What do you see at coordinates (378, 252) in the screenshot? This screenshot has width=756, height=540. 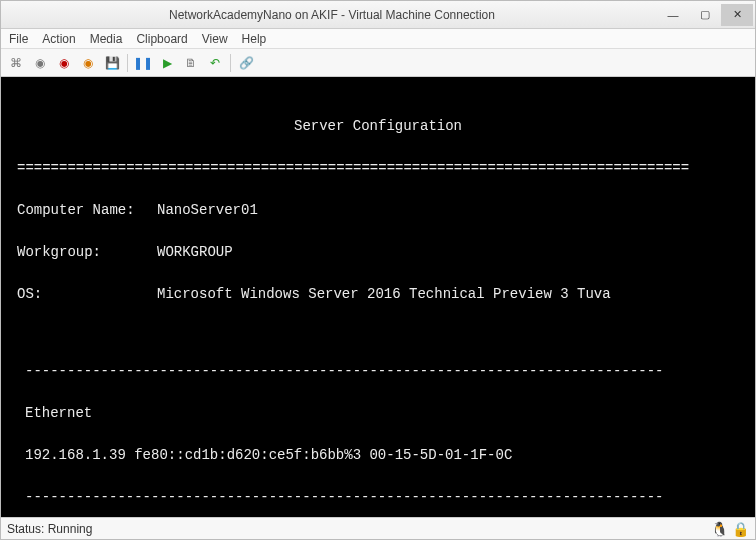 I see `workgroup-row: Workgroup:WORKGROUP` at bounding box center [378, 252].